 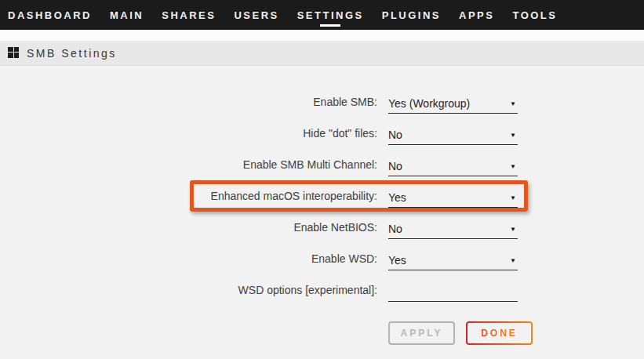 I want to click on enable-smb-select: Yes (Workgroup) ▼, so click(x=453, y=105).